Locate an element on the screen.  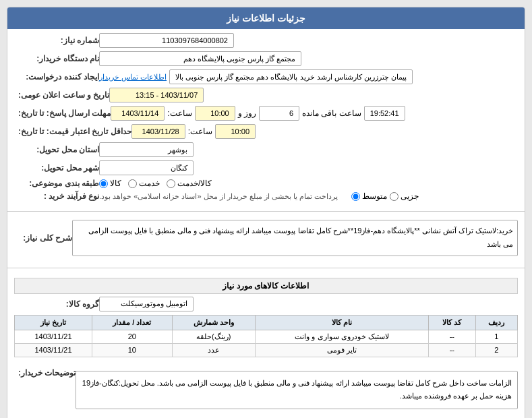
category-option-service: خدمت is located at coordinates (144, 183).